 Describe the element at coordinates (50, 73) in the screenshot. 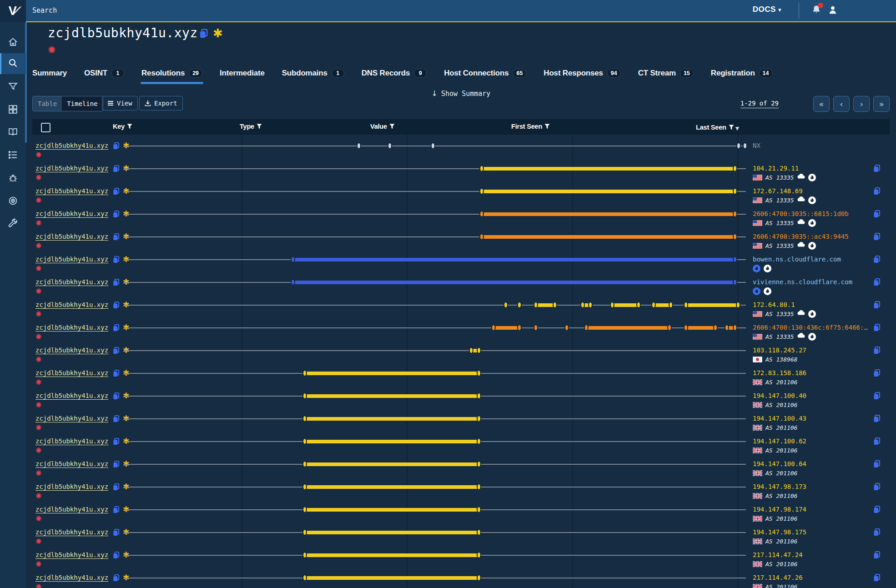

I see `tab-summary: Summary` at that location.